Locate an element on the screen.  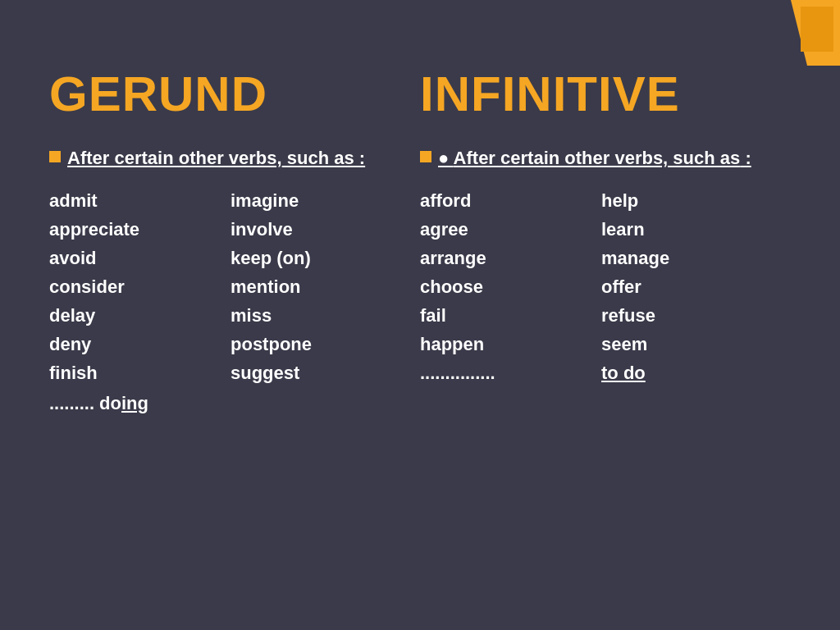
gerund-verb-7: finish is located at coordinates (136, 372).